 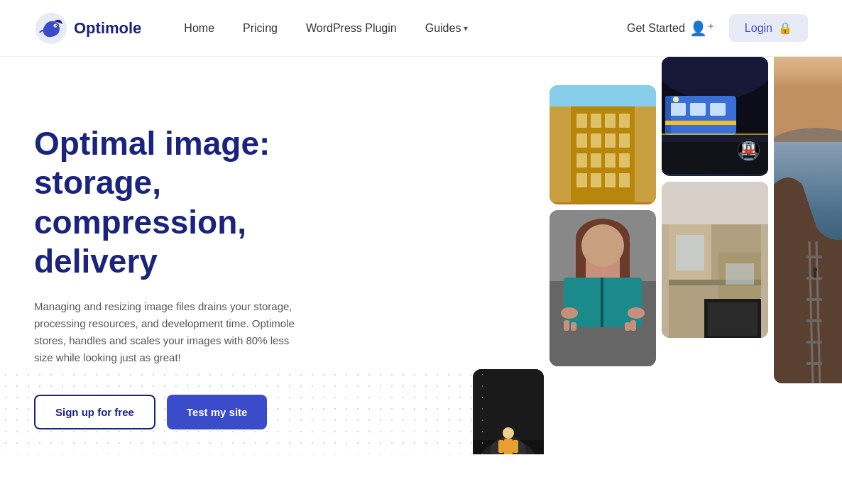 What do you see at coordinates (702, 28) in the screenshot?
I see `person-add-icon: 👤⁺` at bounding box center [702, 28].